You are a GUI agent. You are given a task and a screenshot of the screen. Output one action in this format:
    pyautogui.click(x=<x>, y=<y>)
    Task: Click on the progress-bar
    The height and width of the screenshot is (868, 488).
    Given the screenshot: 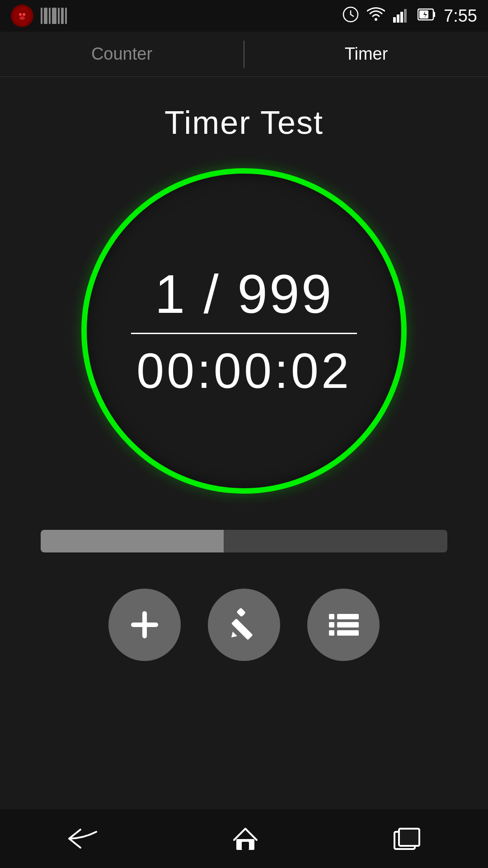 What is the action you would take?
    pyautogui.click(x=132, y=541)
    